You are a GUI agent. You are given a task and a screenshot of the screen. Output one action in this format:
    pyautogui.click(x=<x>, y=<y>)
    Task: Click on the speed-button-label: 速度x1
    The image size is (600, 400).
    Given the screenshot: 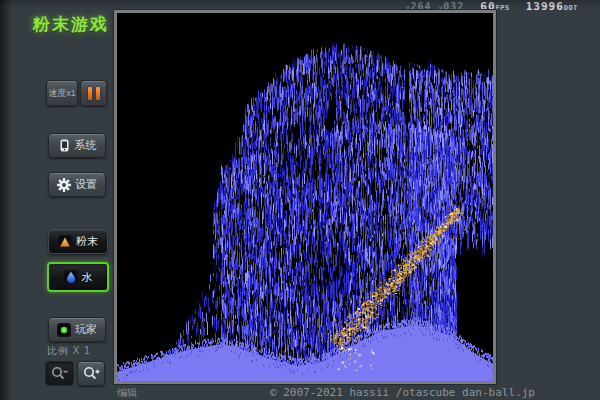 What is the action you would take?
    pyautogui.click(x=62, y=94)
    